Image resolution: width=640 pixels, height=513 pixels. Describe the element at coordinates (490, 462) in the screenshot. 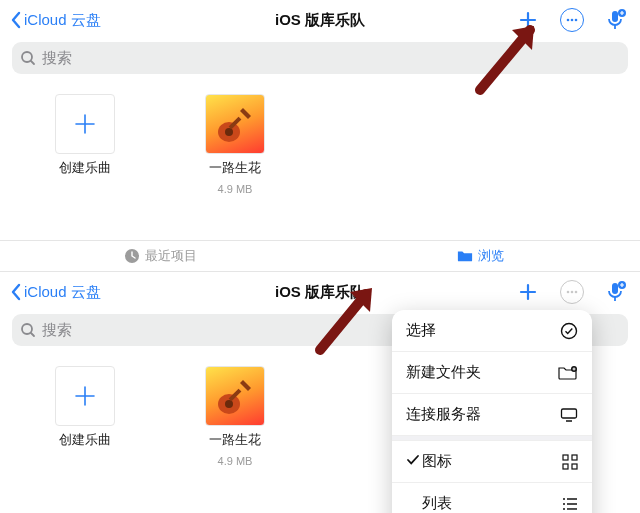

I see `menu-label: 图标` at that location.